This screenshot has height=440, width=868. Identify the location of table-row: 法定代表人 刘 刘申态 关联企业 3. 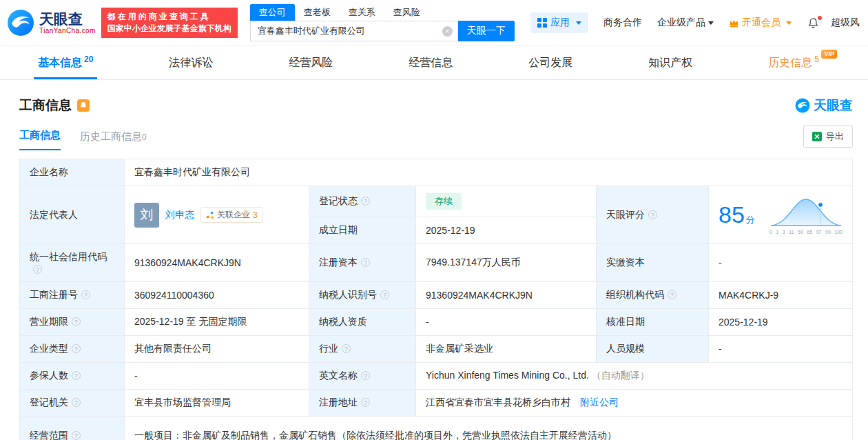
(437, 201).